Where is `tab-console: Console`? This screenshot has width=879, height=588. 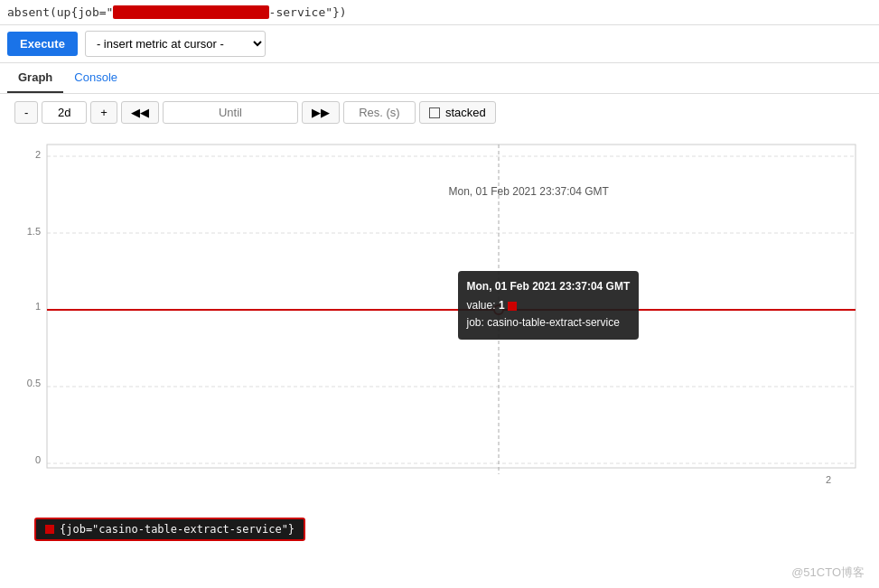 tab-console: Console is located at coordinates (96, 78).